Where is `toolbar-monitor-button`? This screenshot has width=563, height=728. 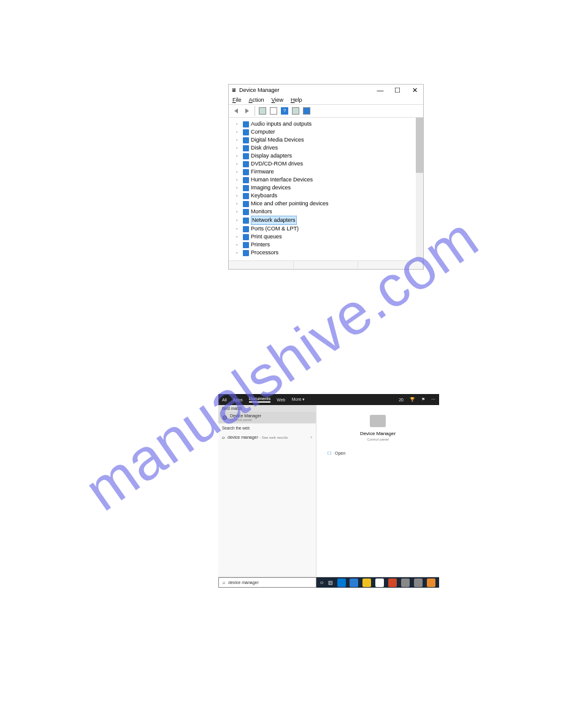
toolbar-monitor-button is located at coordinates (307, 111).